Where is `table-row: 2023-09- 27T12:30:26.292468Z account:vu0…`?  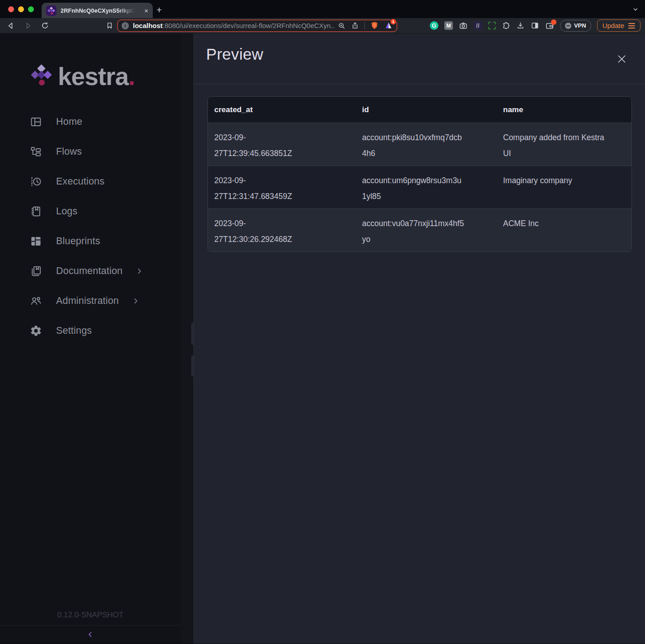 table-row: 2023-09- 27T12:30:26.292468Z account:vu0… is located at coordinates (420, 231).